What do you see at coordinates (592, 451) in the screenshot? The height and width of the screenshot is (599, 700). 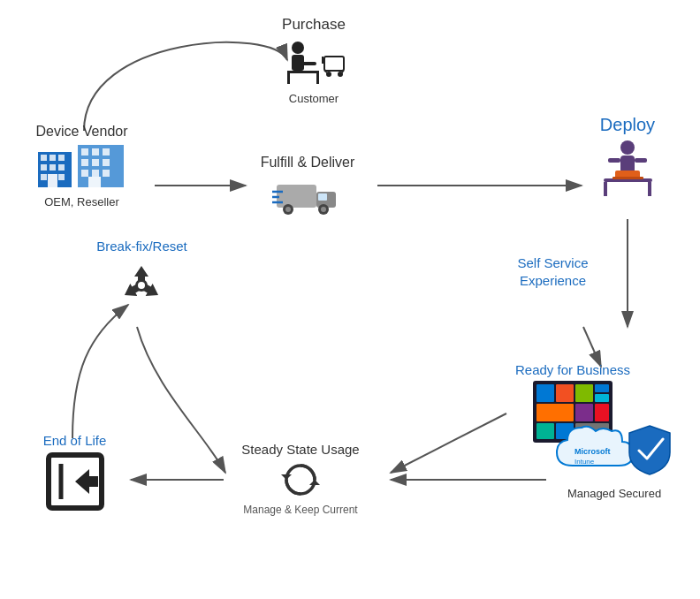 I see `svg-text: Microsoft` at bounding box center [592, 451].